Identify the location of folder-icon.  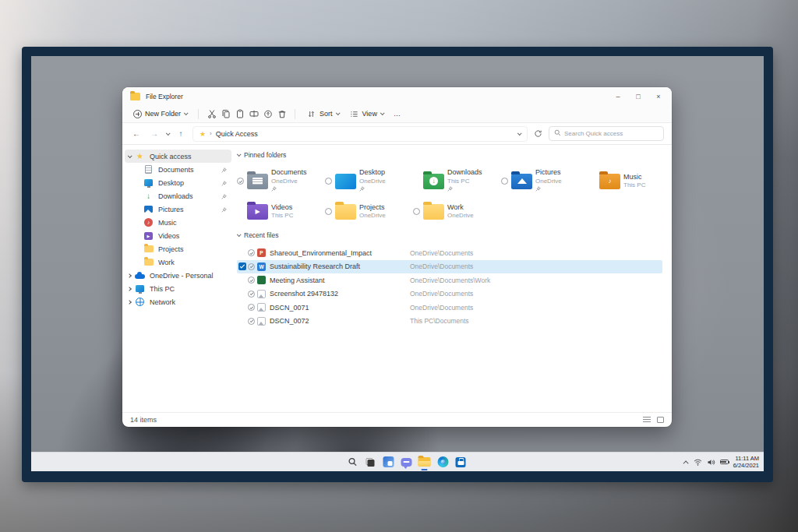
(148, 262).